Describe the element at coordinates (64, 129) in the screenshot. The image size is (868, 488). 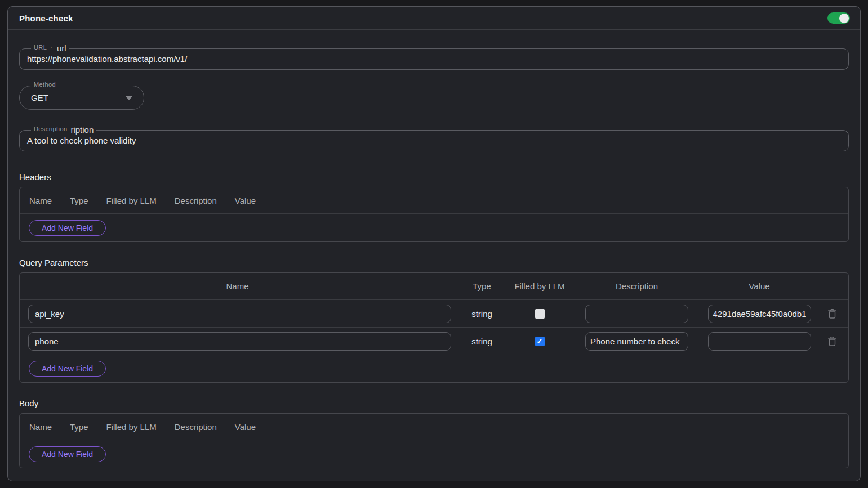
I see `description-field-label: Description ription` at that location.